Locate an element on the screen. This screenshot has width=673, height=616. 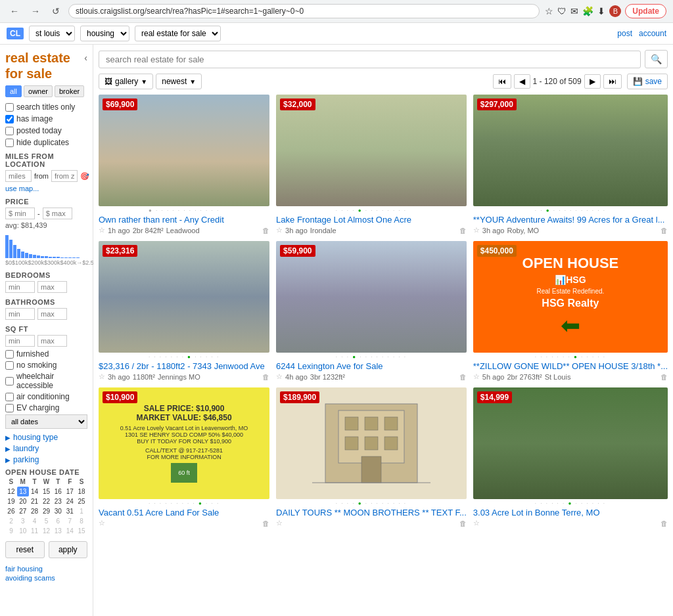
listing-title: **ZILLOW GONE WILD** OPEN HOUSE 3/18th *… is located at coordinates (570, 366).